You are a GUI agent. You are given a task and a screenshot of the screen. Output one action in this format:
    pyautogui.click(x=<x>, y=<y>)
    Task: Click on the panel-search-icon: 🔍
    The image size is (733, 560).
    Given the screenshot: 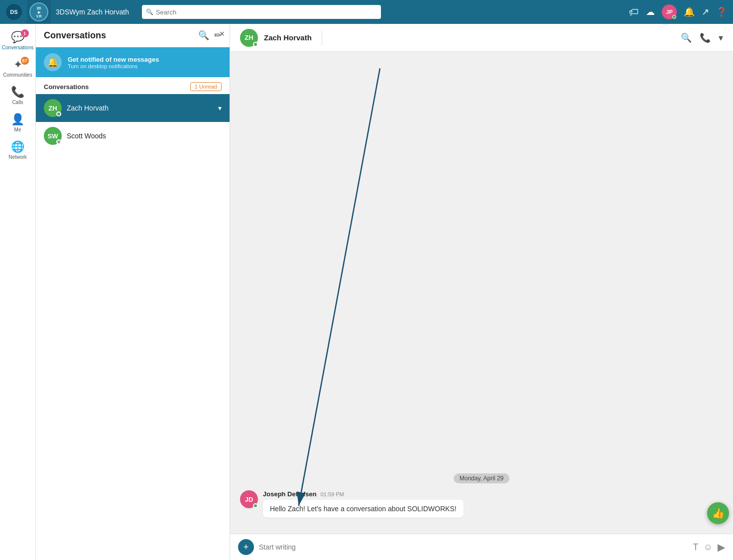 What is the action you would take?
    pyautogui.click(x=204, y=35)
    